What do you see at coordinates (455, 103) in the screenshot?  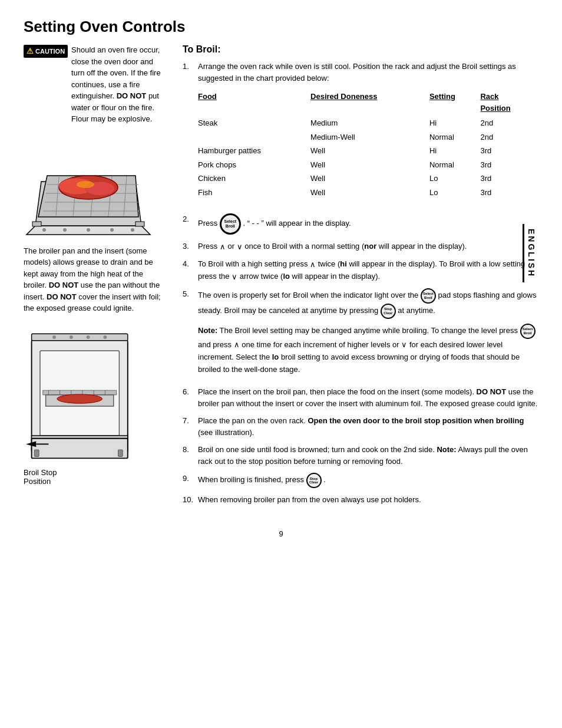 I see `col-setting: Setting` at bounding box center [455, 103].